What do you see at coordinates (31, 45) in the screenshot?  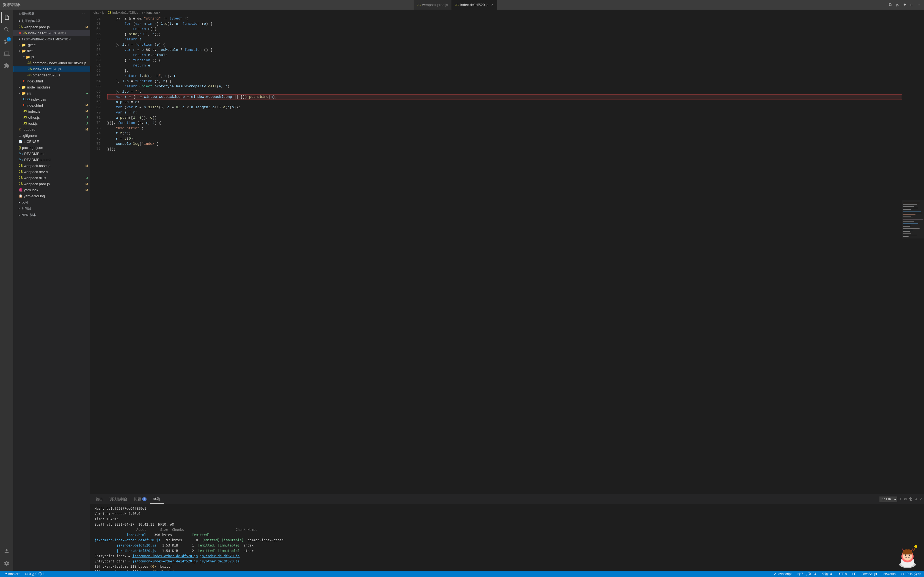 I see `file-name: .gitee` at bounding box center [31, 45].